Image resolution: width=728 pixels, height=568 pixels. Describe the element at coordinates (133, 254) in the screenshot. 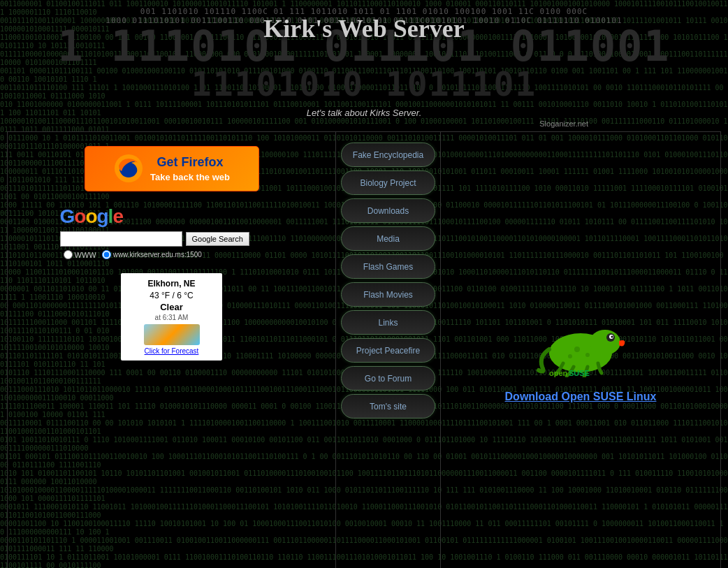

I see `radio-row: WWW www.kirkserver.edu.ms:1500` at that location.